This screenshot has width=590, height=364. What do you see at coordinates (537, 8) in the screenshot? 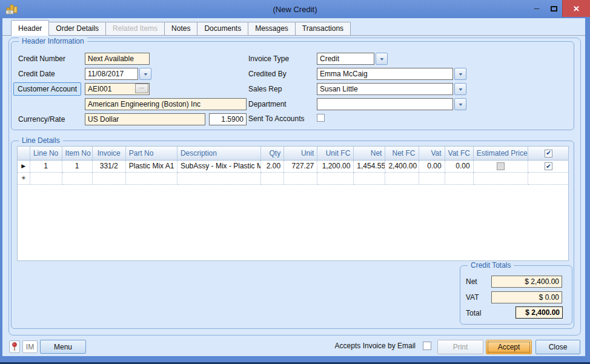
I see `minimize-button: ─` at bounding box center [537, 8].